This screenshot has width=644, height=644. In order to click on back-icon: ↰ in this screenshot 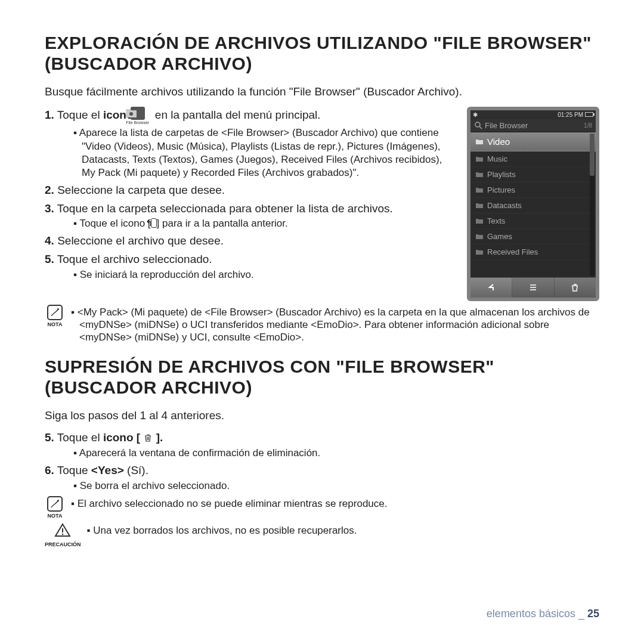, I will do `click(154, 223)`.